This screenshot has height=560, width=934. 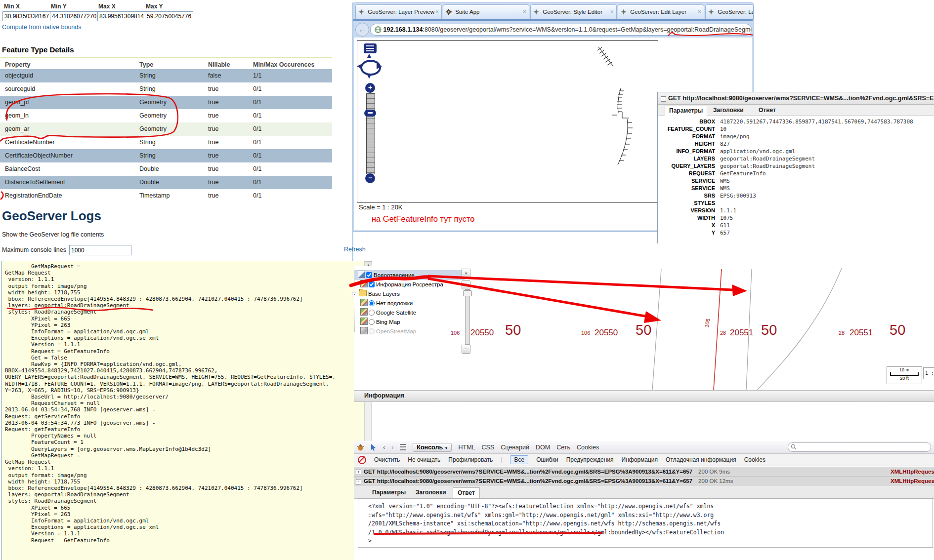 I want to click on layer-item-rosreestr: Информация Росреестра, so click(x=402, y=284).